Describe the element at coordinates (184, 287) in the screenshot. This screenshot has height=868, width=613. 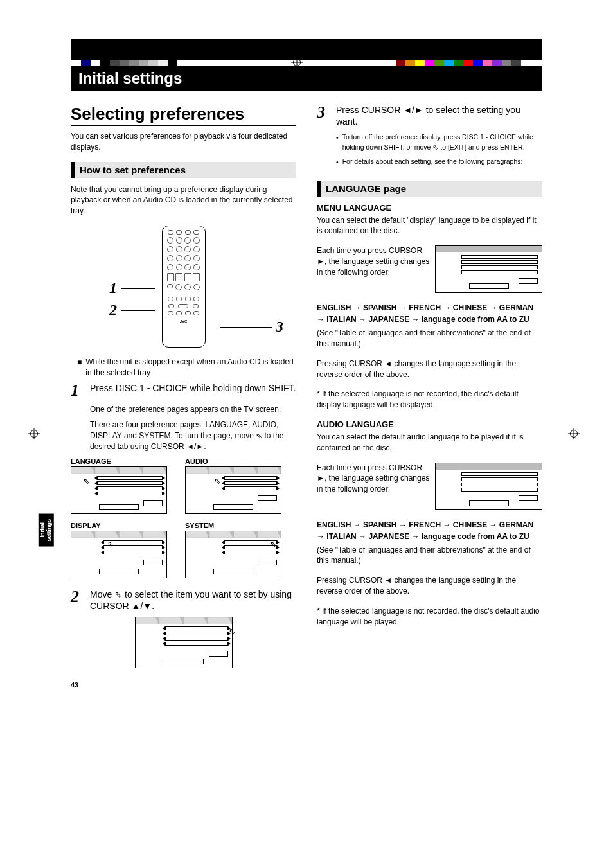
I see `remote-diagram: 1 2 3 JVC` at that location.